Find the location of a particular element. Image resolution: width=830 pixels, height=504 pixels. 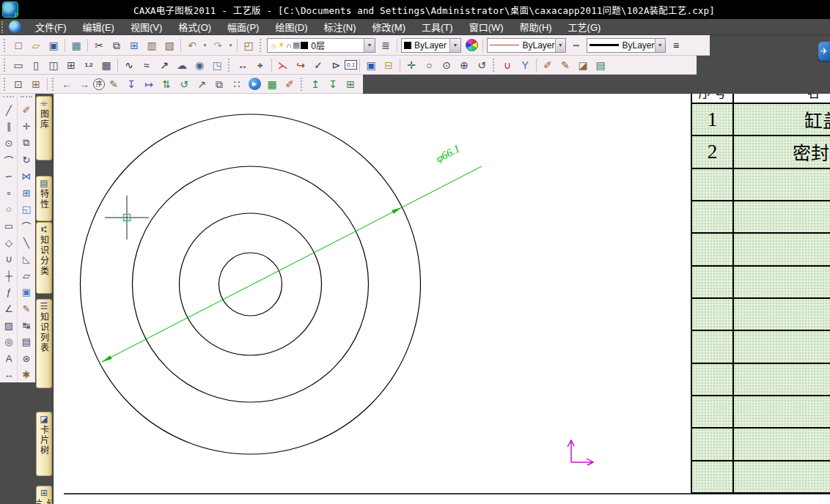

properties-panel-button: ▤ is located at coordinates (601, 65).